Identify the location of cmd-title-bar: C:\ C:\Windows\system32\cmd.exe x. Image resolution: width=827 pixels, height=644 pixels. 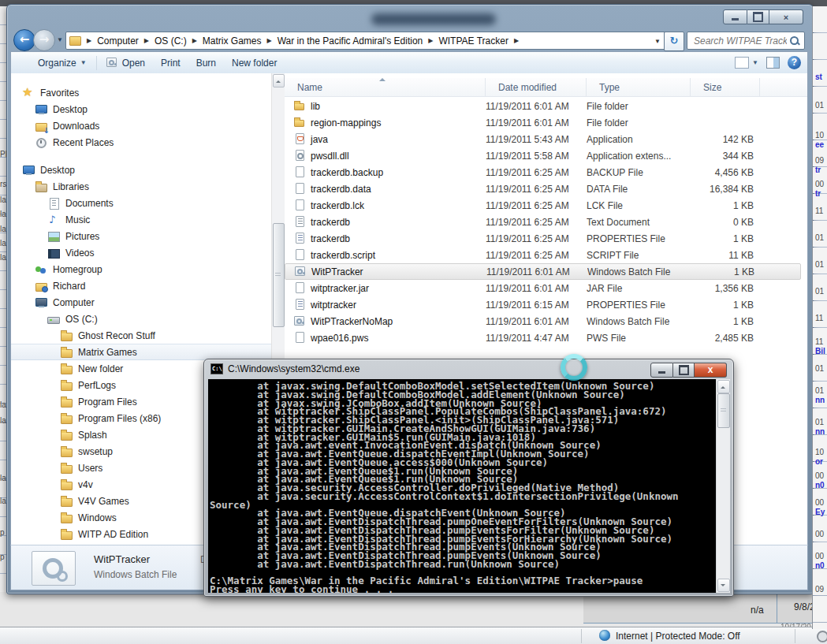
(468, 369).